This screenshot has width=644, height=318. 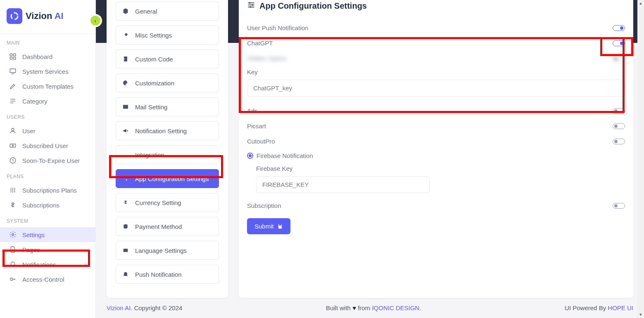 I want to click on nav-subscriptions: Subscriptions, so click(x=48, y=205).